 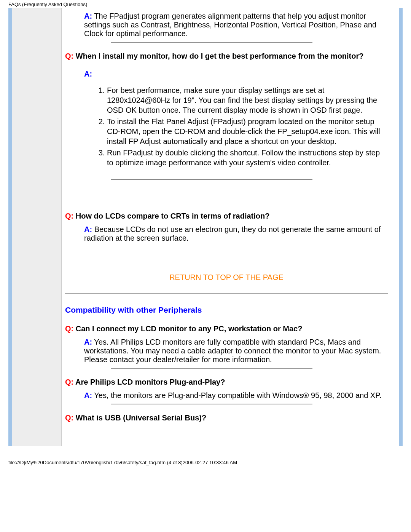 What do you see at coordinates (226, 56) in the screenshot?
I see `question-best-performance: Q: When I install my monitor, how do I g…` at bounding box center [226, 56].